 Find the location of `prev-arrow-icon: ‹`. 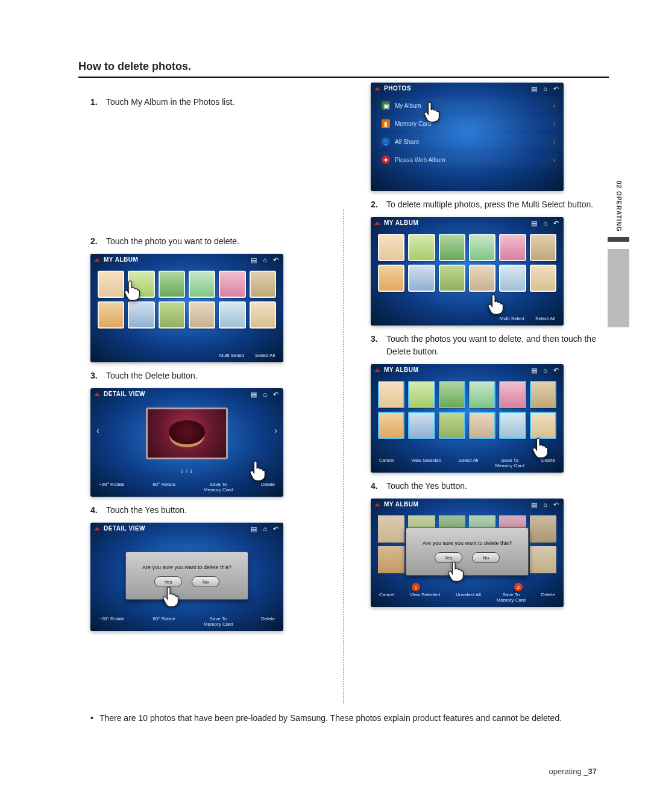

prev-arrow-icon: ‹ is located at coordinates (98, 430).